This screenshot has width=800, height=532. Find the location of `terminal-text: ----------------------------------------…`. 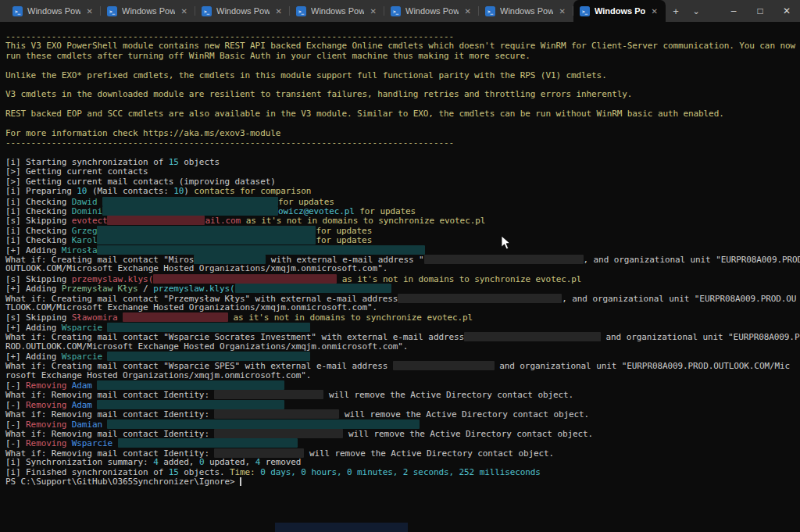

terminal-text: ----------------------------------------… is located at coordinates (230, 142).